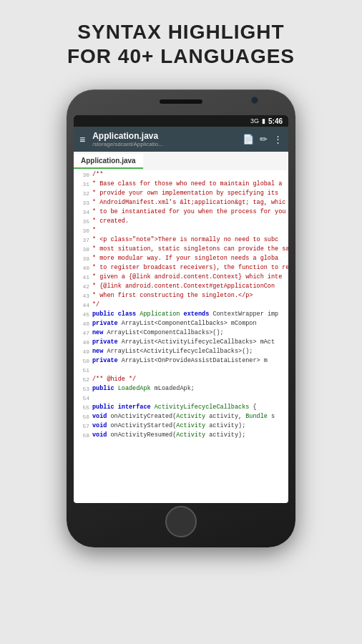 The height and width of the screenshot is (644, 362). I want to click on line-content: new ArrayList<ActivityLifecycleCallbacks…, so click(172, 352).